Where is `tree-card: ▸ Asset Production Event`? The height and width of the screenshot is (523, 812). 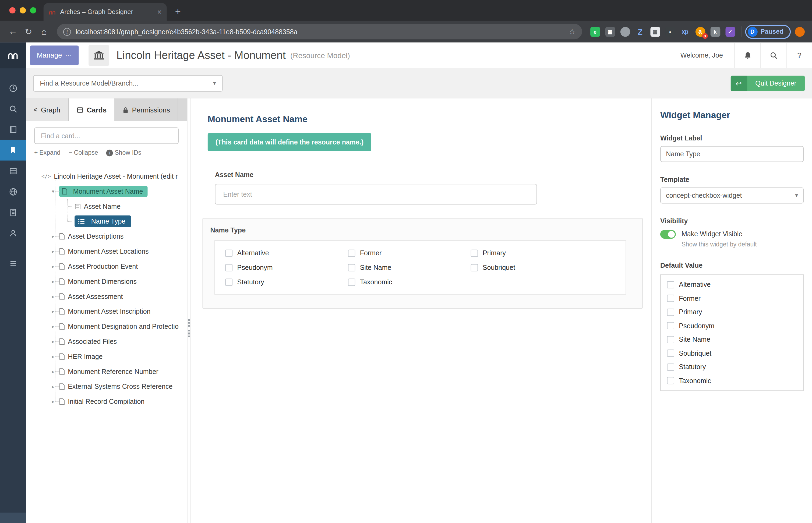 tree-card: ▸ Asset Production Event is located at coordinates (107, 266).